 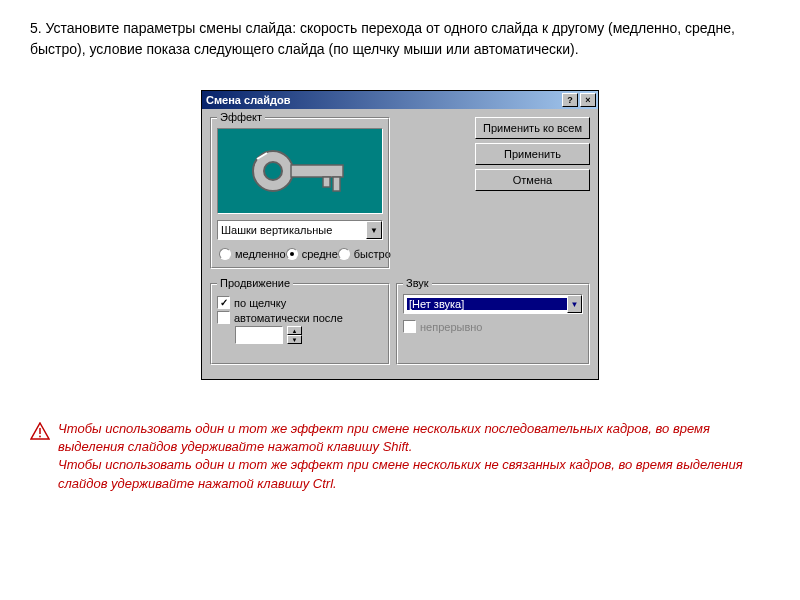 What do you see at coordinates (288, 318) in the screenshot?
I see `auto-after-label: автоматически после` at bounding box center [288, 318].